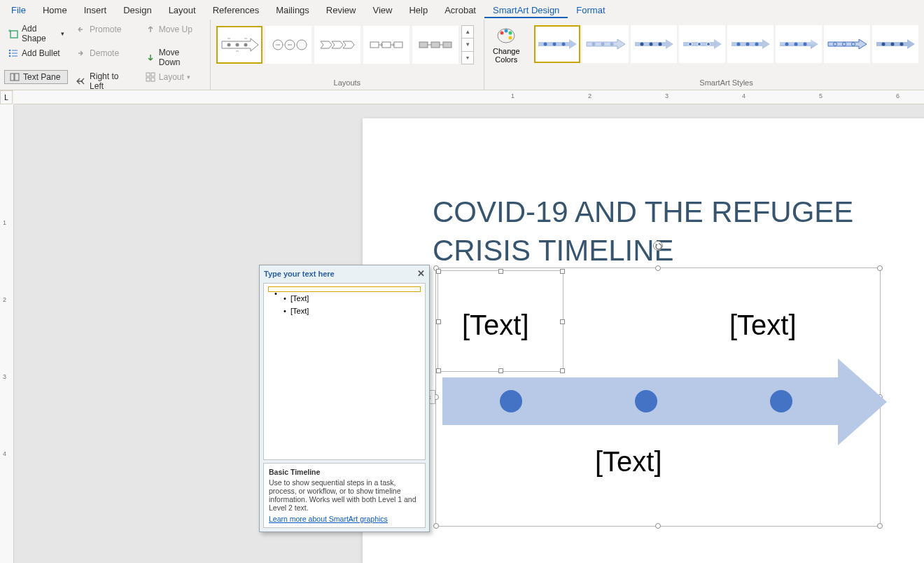 The image size is (924, 563). I want to click on text-pane-button: Text Pane, so click(36, 77).